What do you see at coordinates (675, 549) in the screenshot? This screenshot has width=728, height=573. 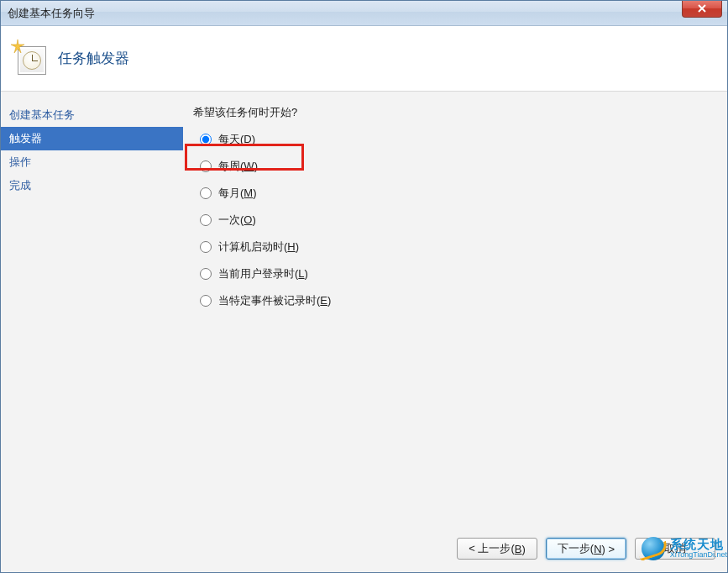 I see `cancel-button: 取消` at bounding box center [675, 549].